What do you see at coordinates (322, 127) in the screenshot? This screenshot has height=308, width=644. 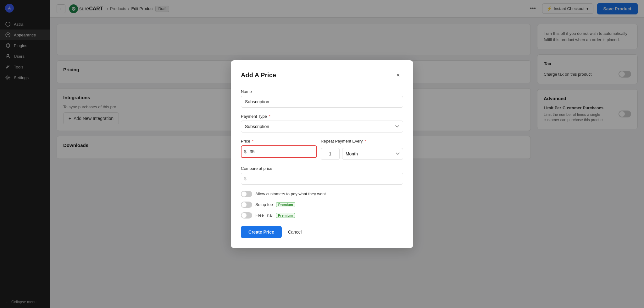 I see `payment-type-select: Subscription One-time payment` at bounding box center [322, 127].